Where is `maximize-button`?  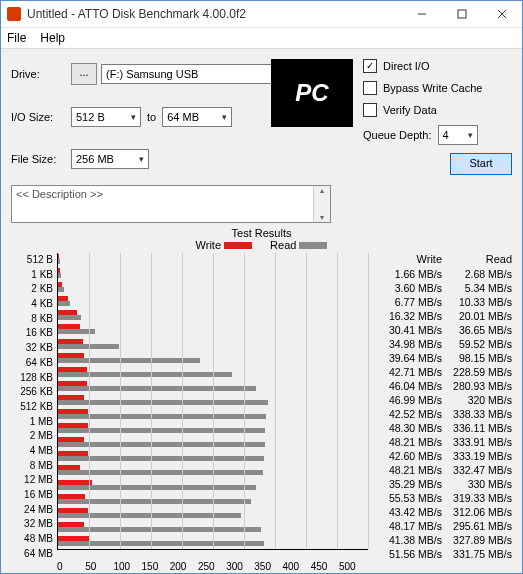
maximize-button is located at coordinates (462, 14).